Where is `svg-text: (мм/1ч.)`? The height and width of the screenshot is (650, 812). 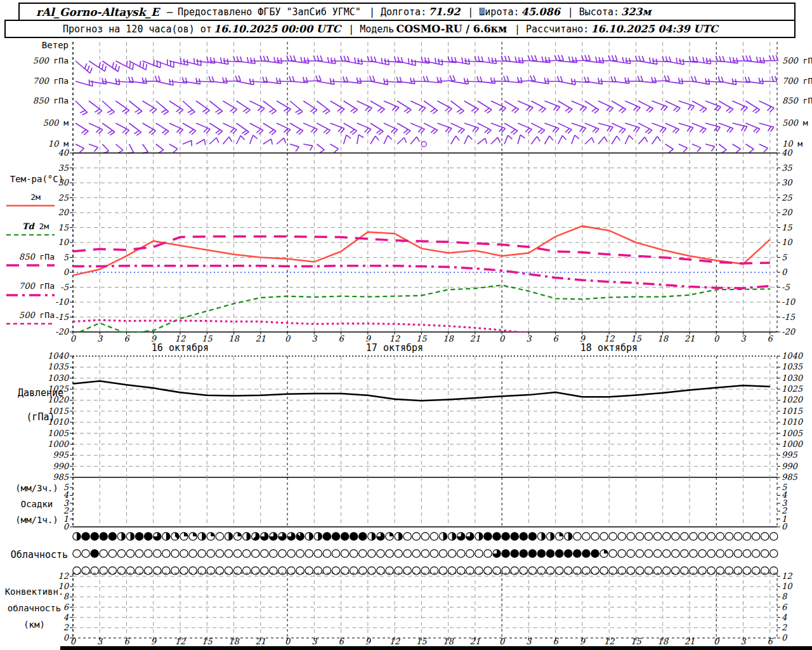 svg-text: (мм/1ч.) is located at coordinates (37, 520).